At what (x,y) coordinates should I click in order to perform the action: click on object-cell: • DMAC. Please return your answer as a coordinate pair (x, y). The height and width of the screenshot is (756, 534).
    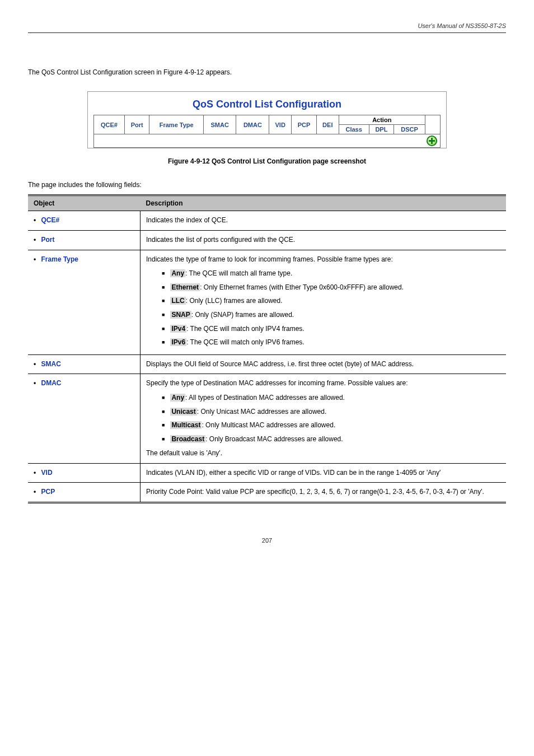
    Looking at the image, I should click on (84, 419).